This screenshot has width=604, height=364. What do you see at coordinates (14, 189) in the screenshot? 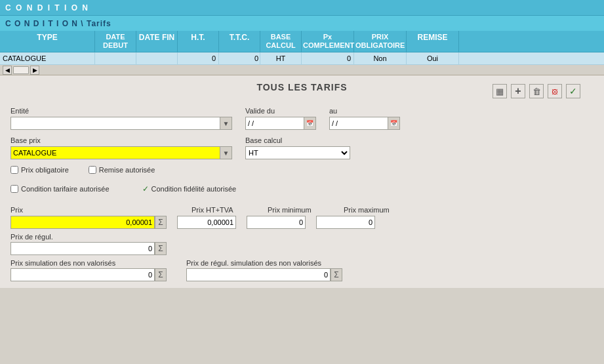
I see `condition-tarifaire-checkbox` at bounding box center [14, 189].